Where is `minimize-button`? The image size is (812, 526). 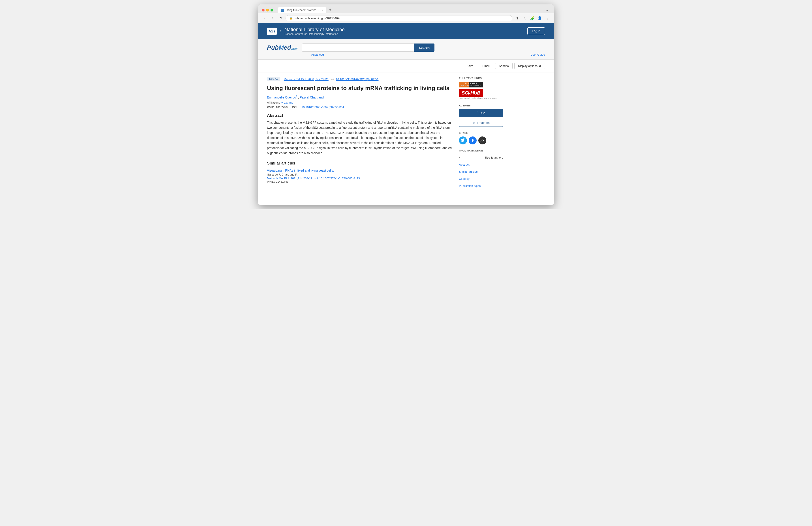
minimize-button is located at coordinates (267, 10).